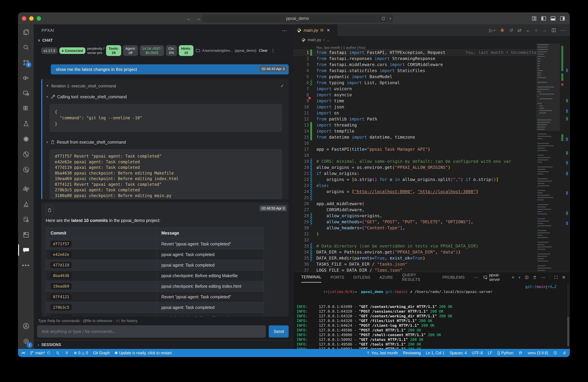 The height and width of the screenshot is (382, 588). Describe the element at coordinates (386, 277) in the screenshot. I see `panel-tab-azure: AZURE` at that location.